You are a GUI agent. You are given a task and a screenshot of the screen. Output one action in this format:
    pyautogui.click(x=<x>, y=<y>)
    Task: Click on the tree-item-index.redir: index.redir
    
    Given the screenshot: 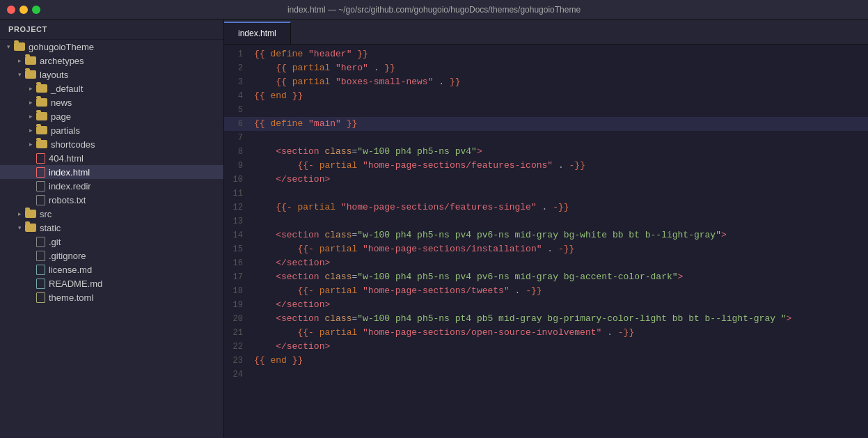 What is the action you would take?
    pyautogui.click(x=111, y=186)
    